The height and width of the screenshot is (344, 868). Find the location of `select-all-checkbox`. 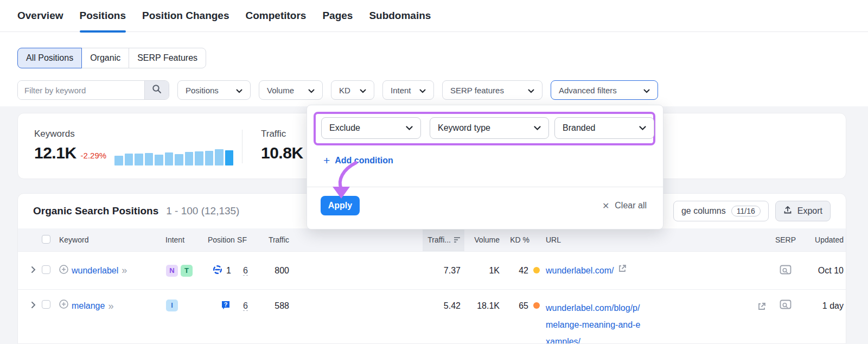

select-all-checkbox is located at coordinates (46, 239).